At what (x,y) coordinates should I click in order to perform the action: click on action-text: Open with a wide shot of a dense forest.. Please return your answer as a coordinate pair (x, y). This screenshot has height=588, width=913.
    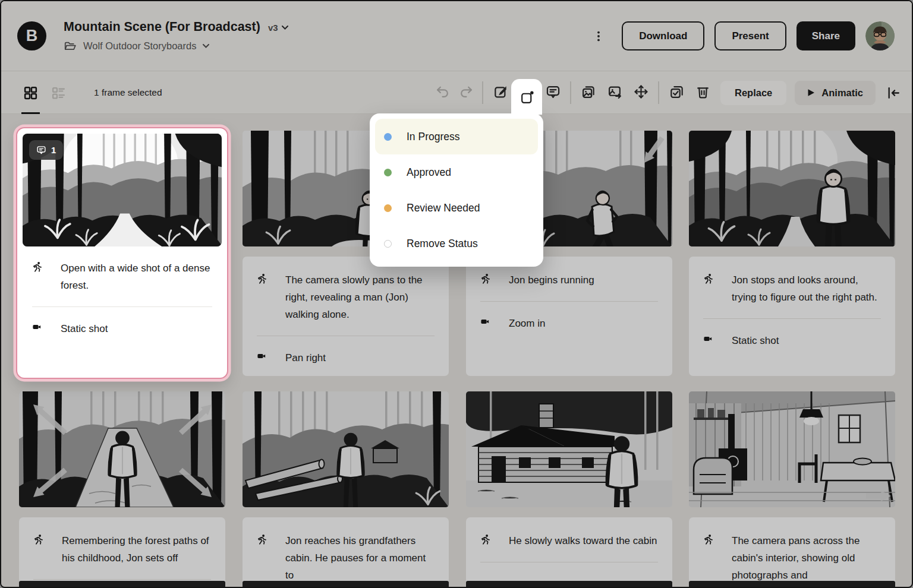
    Looking at the image, I should click on (137, 277).